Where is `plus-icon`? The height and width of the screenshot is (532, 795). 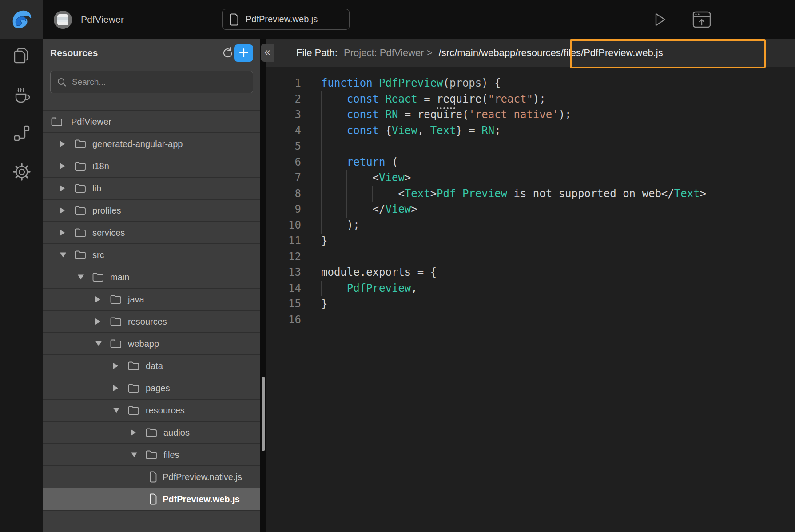 plus-icon is located at coordinates (244, 53).